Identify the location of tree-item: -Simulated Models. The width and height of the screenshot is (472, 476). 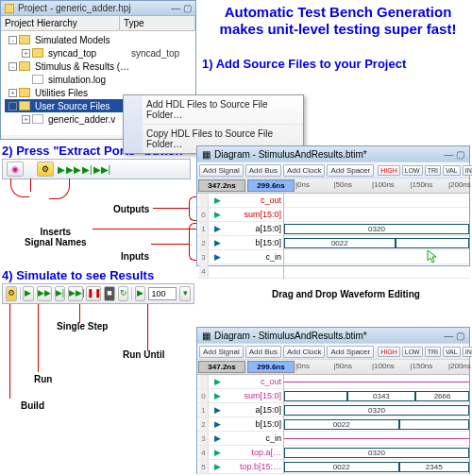
(100, 40).